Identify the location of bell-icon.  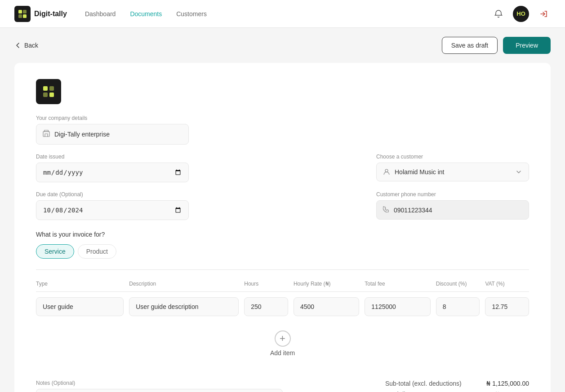
(498, 14).